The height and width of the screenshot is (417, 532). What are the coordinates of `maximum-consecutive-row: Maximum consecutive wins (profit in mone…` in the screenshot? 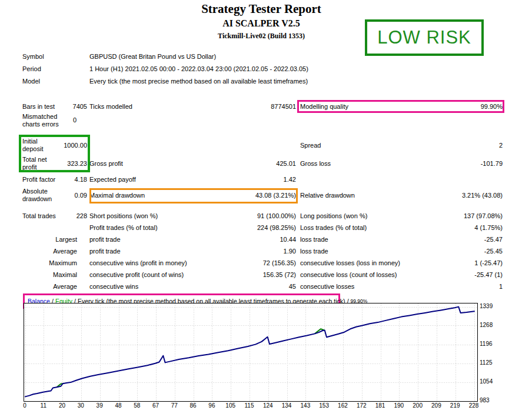 It's located at (264, 263).